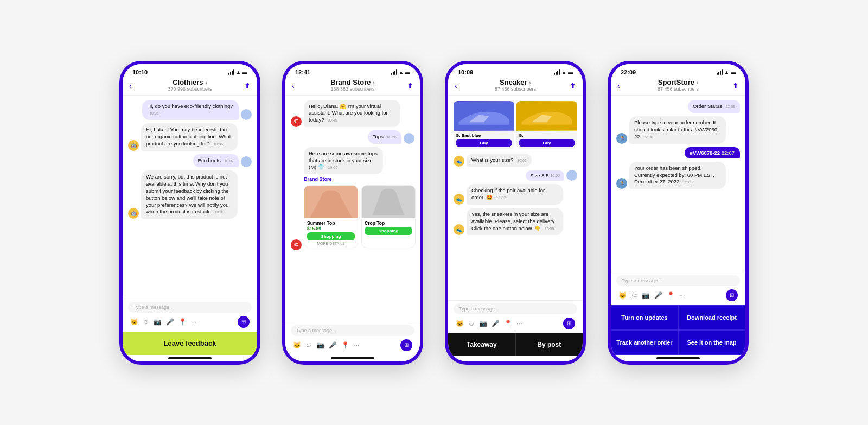  What do you see at coordinates (573, 86) in the screenshot?
I see `share-button-3: ⬆` at bounding box center [573, 86].